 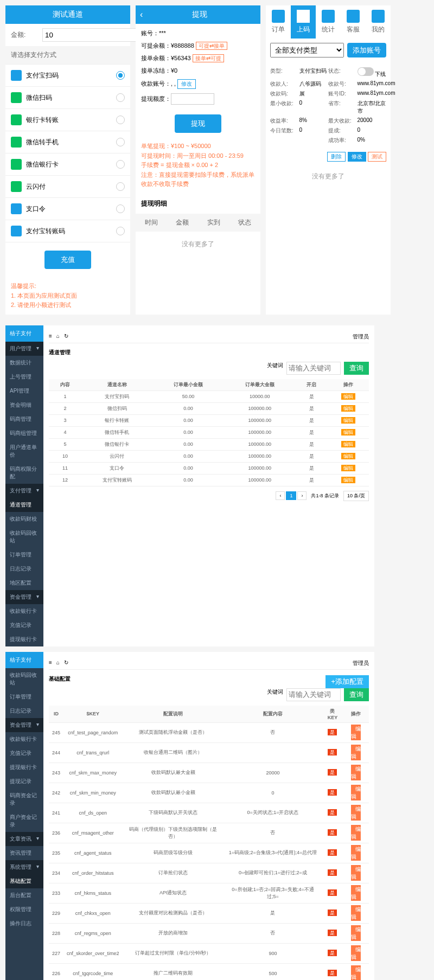 What do you see at coordinates (68, 260) in the screenshot?
I see `recharge-button: 充值` at bounding box center [68, 260].